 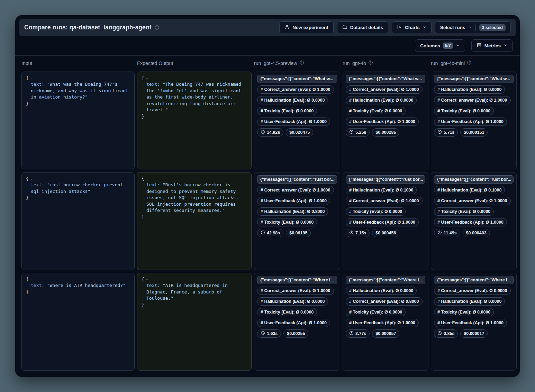 I want to click on latency-chip: 7.15s, so click(x=358, y=233).